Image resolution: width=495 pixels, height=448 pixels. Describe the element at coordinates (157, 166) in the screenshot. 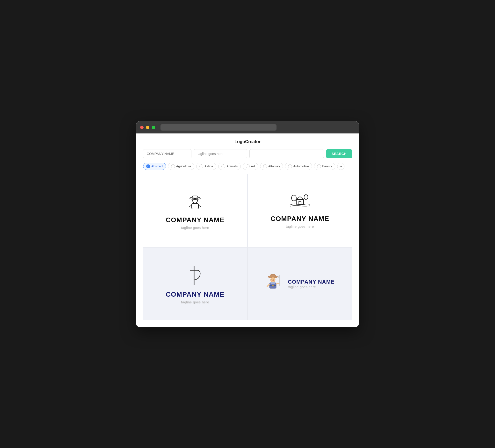

I see `filter-label-abstract: Abstract` at that location.